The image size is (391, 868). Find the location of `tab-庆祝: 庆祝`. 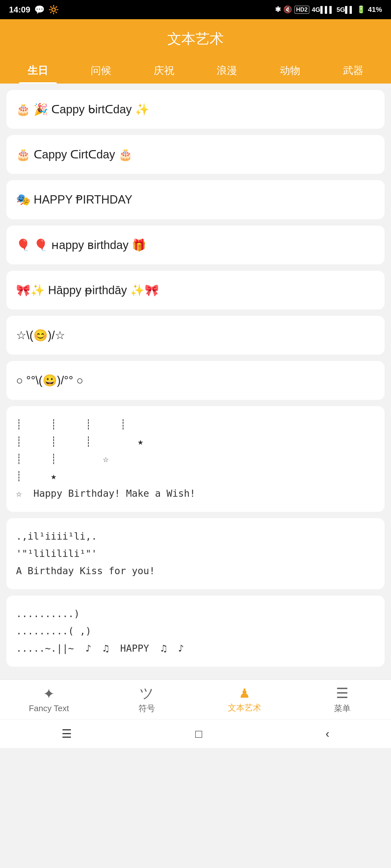

tab-庆祝: 庆祝 is located at coordinates (164, 70).